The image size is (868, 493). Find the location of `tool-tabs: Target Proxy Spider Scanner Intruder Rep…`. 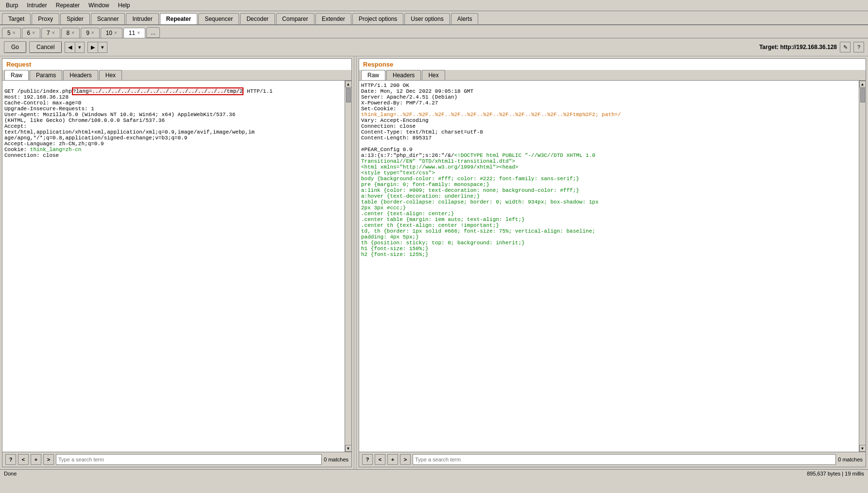

tool-tabs: Target Proxy Spider Scanner Intruder Rep… is located at coordinates (434, 18).